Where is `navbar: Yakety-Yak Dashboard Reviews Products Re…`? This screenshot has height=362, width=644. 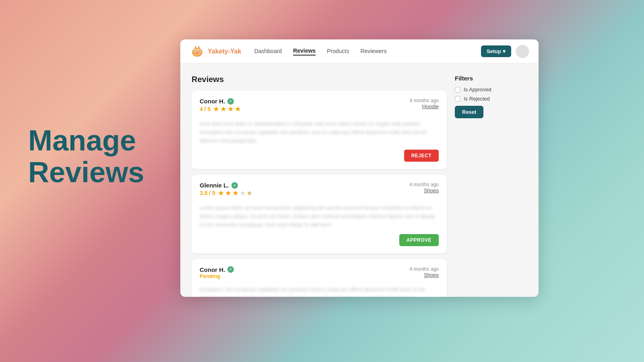 navbar: Yakety-Yak Dashboard Reviews Products Re… is located at coordinates (359, 51).